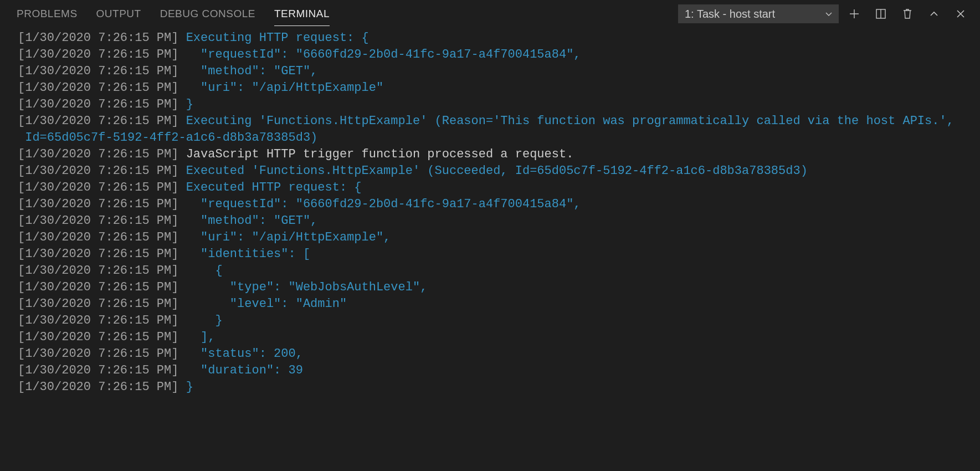 The width and height of the screenshot is (980, 471). What do you see at coordinates (881, 14) in the screenshot?
I see `split-horizontal-icon` at bounding box center [881, 14].